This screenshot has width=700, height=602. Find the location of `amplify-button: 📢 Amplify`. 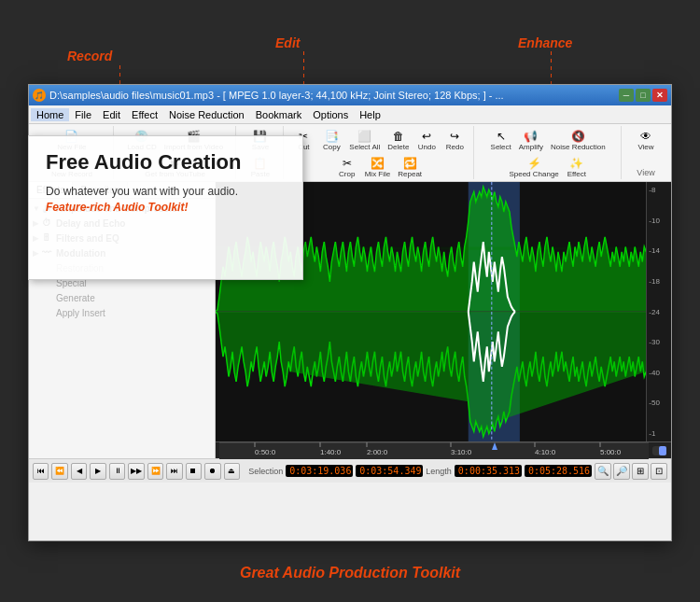

amplify-button: 📢 Amplify is located at coordinates (531, 140).